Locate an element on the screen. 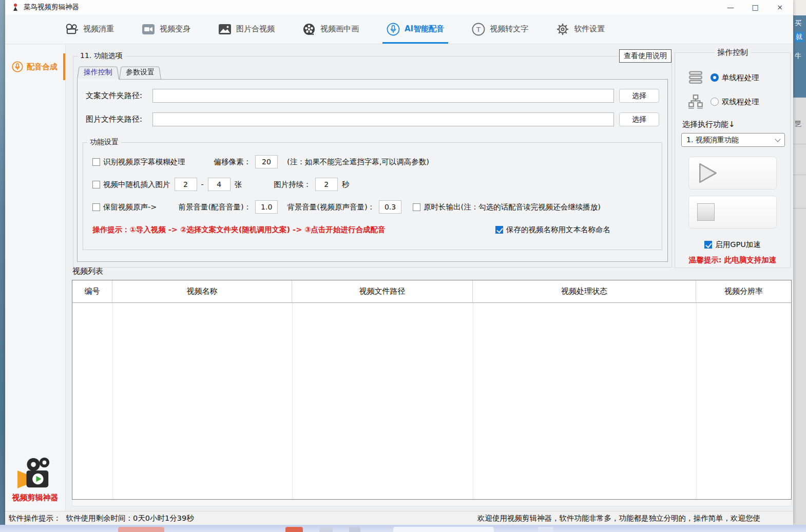  titlebar: 菜鸟视频剪辑神器 — □ × is located at coordinates (399, 7).